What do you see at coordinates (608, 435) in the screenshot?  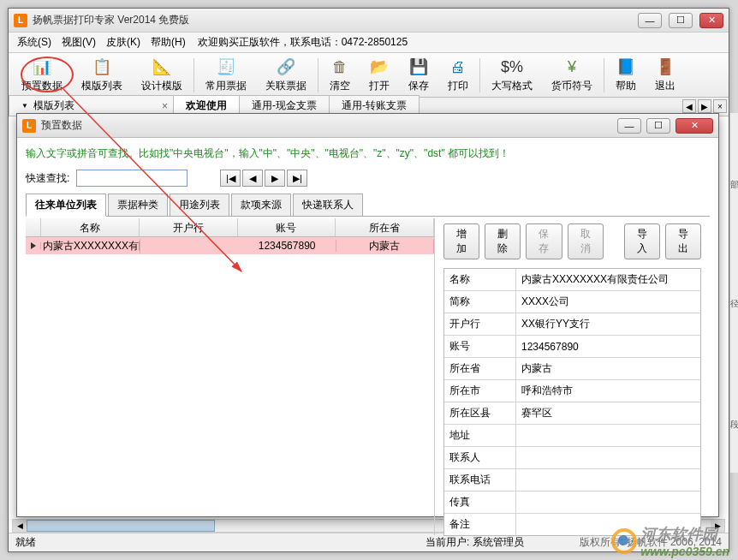 I see `form-input-地址` at bounding box center [608, 435].